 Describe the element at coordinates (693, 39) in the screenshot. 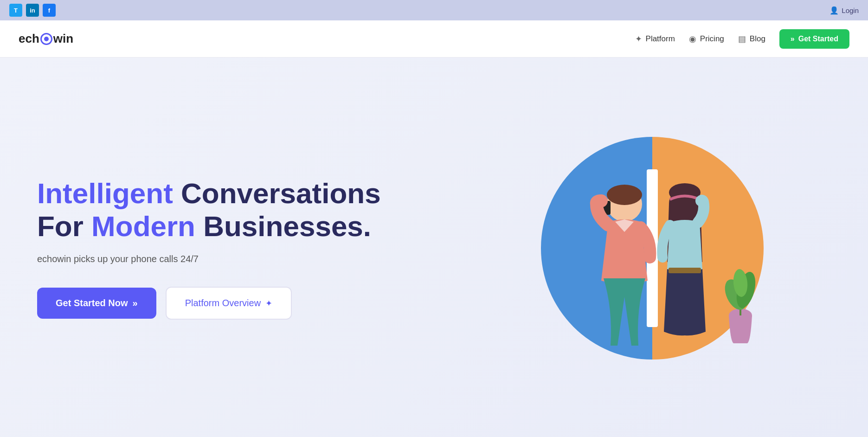

I see `pricing-nav-icon: ◉` at that location.